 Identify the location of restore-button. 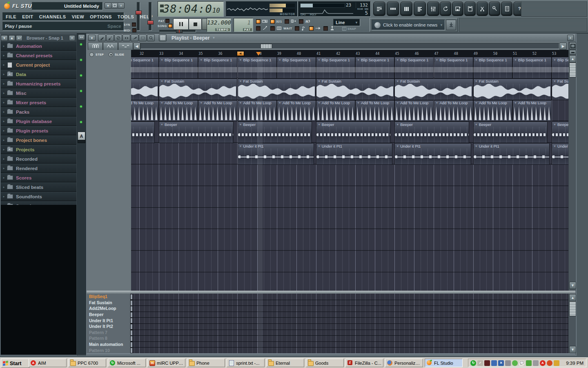
(114, 6).